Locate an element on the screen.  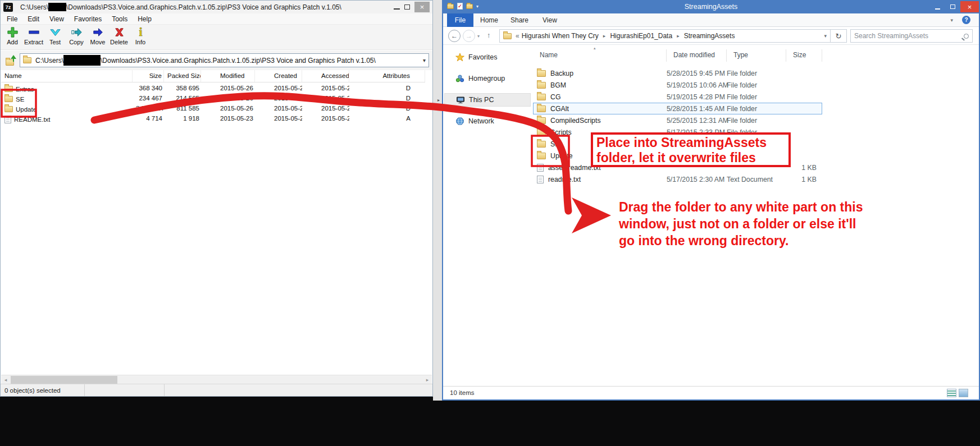
window-title: C:\Users\\Downloads\PS3.Voice.and.Graphi… is located at coordinates (181, 7).